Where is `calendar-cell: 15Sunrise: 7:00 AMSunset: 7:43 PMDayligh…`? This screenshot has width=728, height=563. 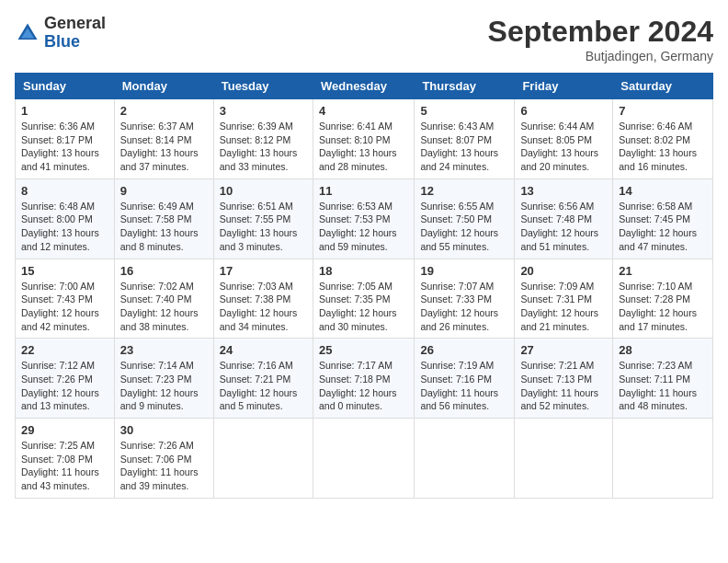 calendar-cell: 15Sunrise: 7:00 AMSunset: 7:43 PMDayligh… is located at coordinates (65, 298).